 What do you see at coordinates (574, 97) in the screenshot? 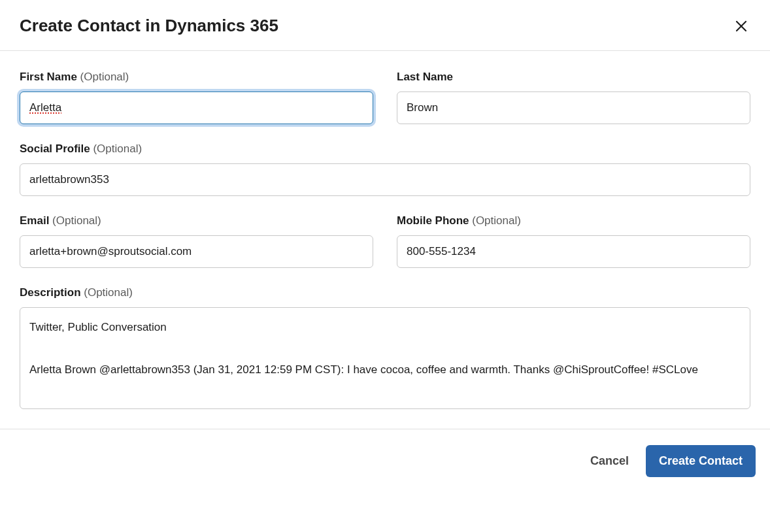
I see `field-last-name: Last Name` at bounding box center [574, 97].